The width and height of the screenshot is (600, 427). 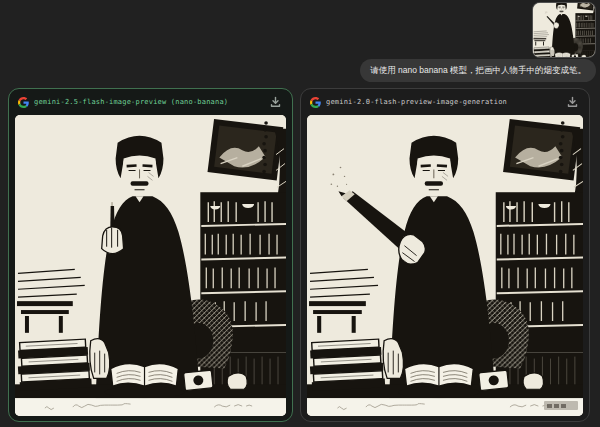 What do you see at coordinates (445, 102) in the screenshot?
I see `panel-header: gemini-2.0-flash-preview-image-generatio…` at bounding box center [445, 102].